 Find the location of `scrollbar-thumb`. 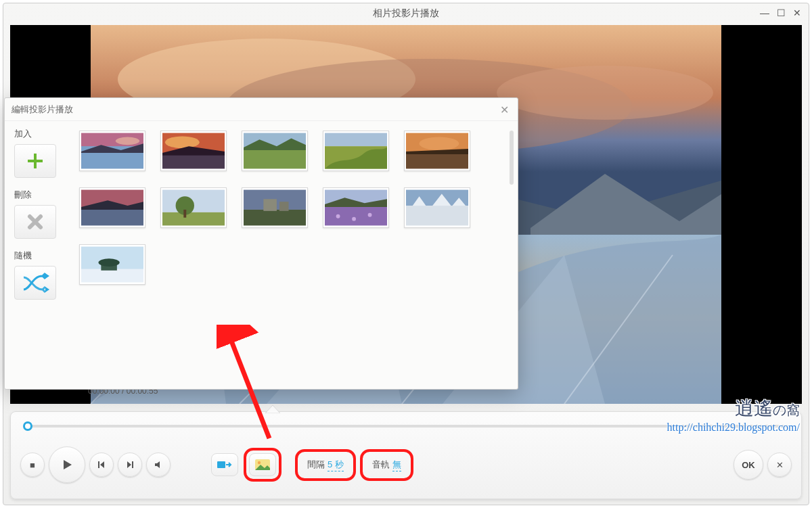

scrollbar-thumb is located at coordinates (512, 158).